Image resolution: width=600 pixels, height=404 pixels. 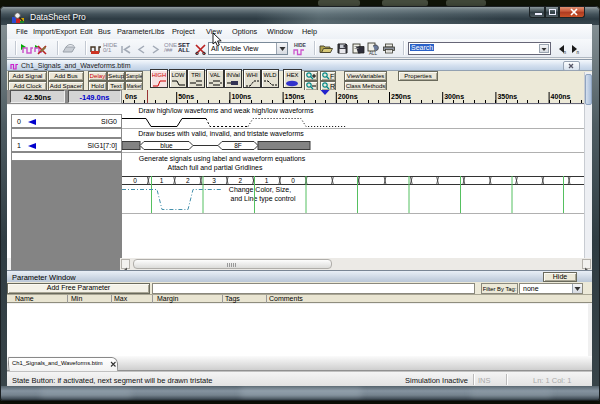 What do you see at coordinates (241, 96) in the screenshot?
I see `svg-text: 100ns` at bounding box center [241, 96].